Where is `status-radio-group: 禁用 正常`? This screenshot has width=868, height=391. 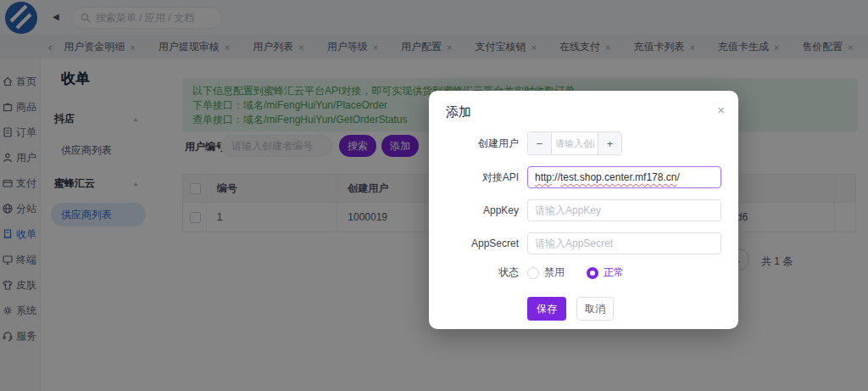 status-radio-group: 禁用 正常 is located at coordinates (587, 273).